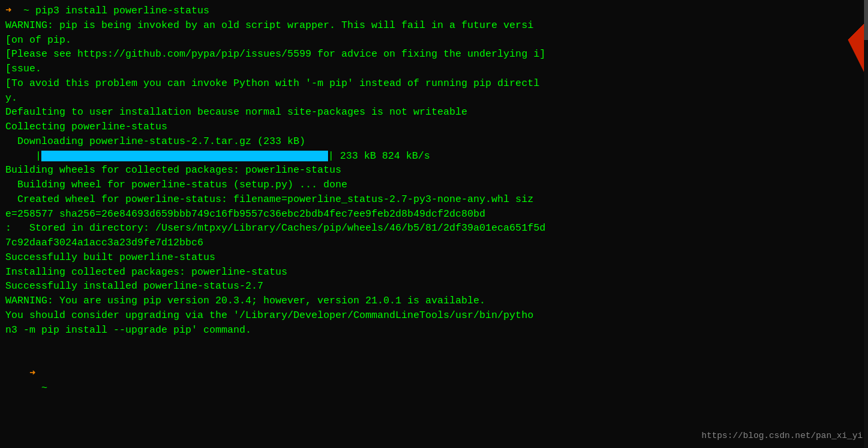 This screenshot has width=868, height=448. Describe the element at coordinates (23, 69) in the screenshot. I see `warn-text: [ssue.` at that location.